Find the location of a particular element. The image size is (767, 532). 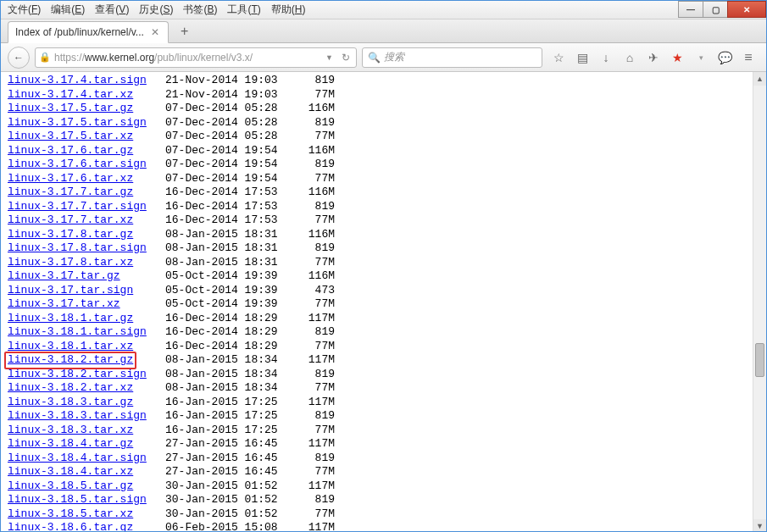

downloads-icon: ↓ is located at coordinates (606, 58).